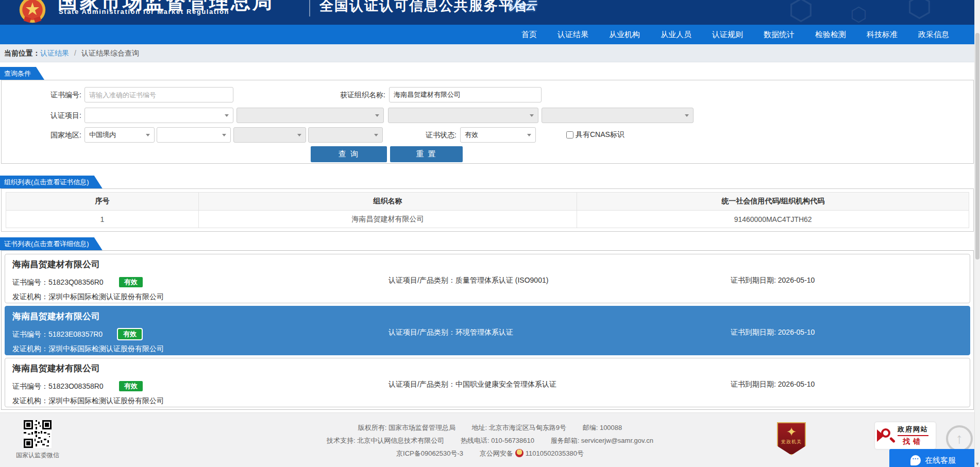  Describe the element at coordinates (728, 34) in the screenshot. I see `nav-item-rules: 认证规则` at that location.